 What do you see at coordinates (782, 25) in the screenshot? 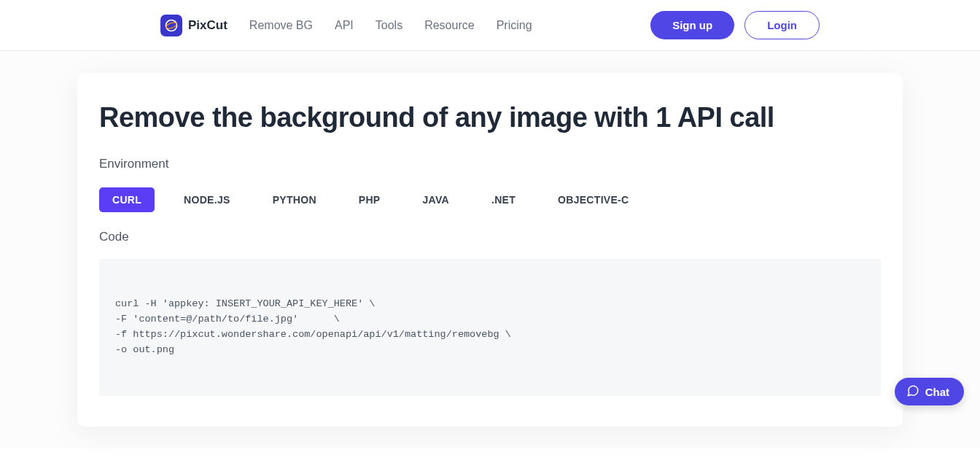
I see `login-button: Login` at bounding box center [782, 25].